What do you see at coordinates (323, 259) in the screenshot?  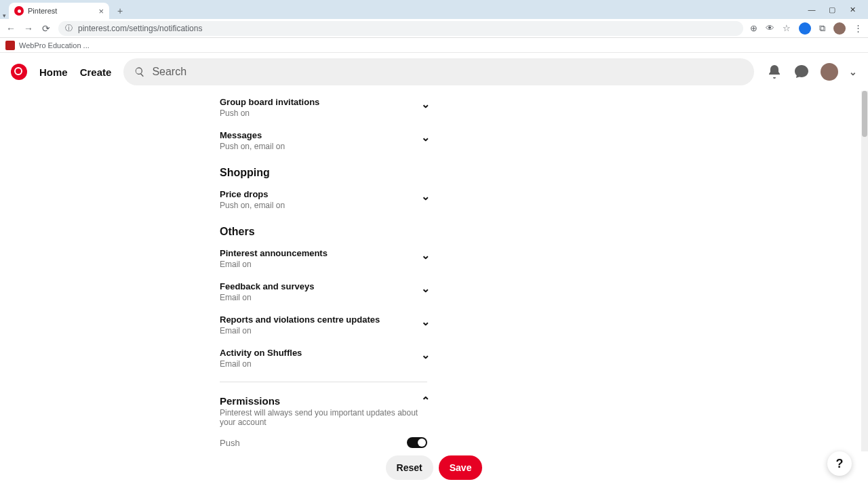 I see `setting-announcements: Pinterest announcements Email on ⌄` at bounding box center [323, 259].